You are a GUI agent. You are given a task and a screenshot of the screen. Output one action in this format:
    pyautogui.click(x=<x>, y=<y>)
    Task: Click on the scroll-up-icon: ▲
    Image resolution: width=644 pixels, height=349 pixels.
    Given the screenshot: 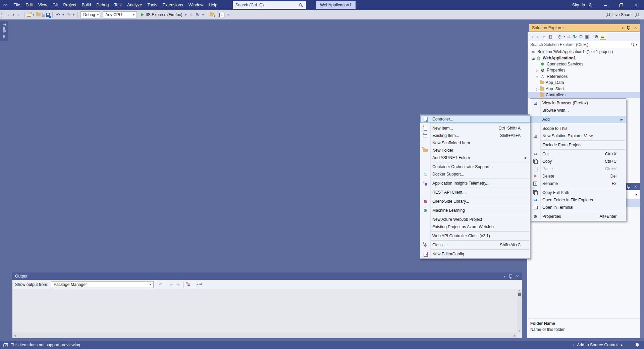 What is the action you would take?
    pyautogui.click(x=520, y=291)
    